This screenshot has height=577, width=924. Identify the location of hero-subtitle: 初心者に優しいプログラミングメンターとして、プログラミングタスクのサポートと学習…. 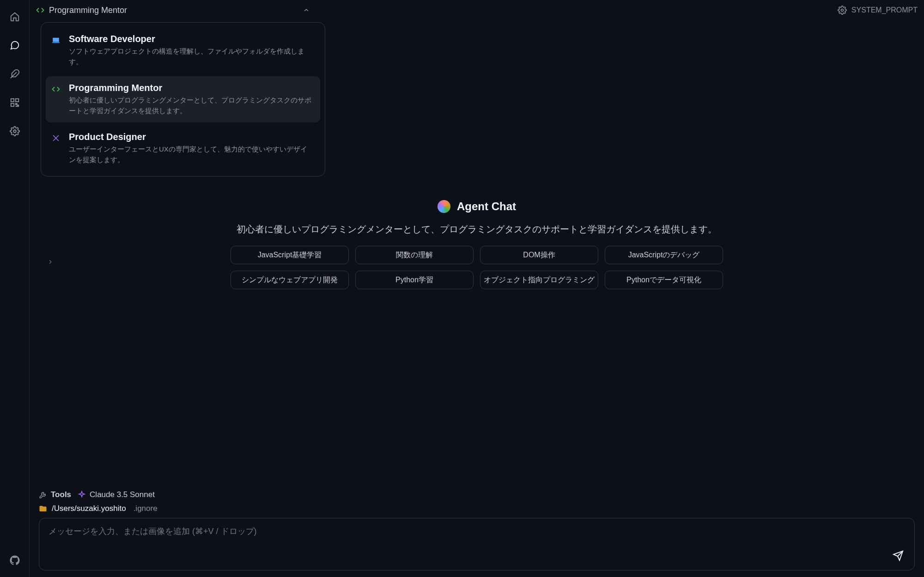
(477, 229).